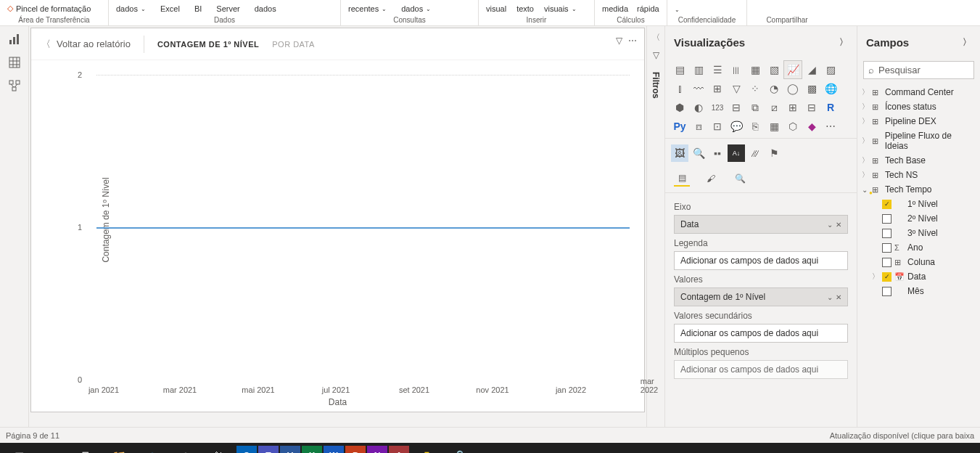  What do you see at coordinates (831, 126) in the screenshot?
I see `more-visuals-icon: ⋯` at bounding box center [831, 126].